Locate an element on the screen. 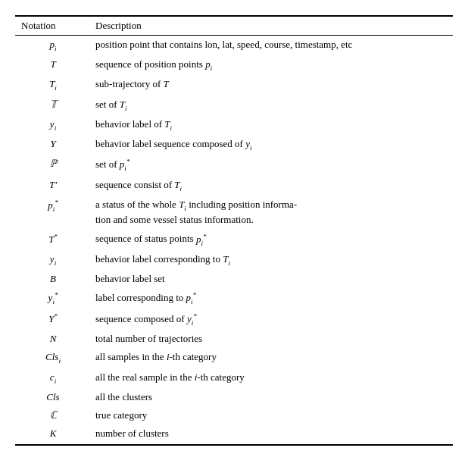 This screenshot has height=476, width=468. notation-cell: ℙ is located at coordinates (53, 165).